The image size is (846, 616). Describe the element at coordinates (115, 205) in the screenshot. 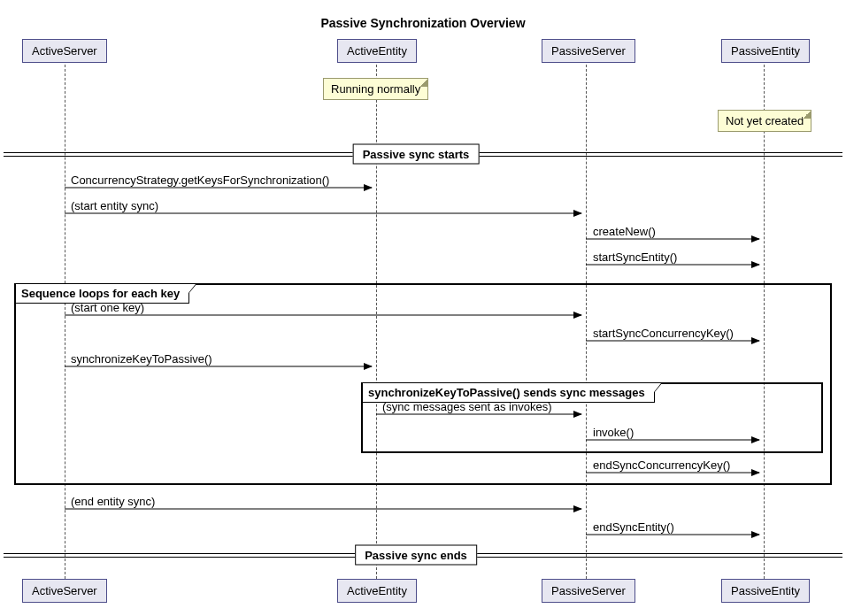

I see `msg-start-entity-sync: (start entity sync)` at that location.